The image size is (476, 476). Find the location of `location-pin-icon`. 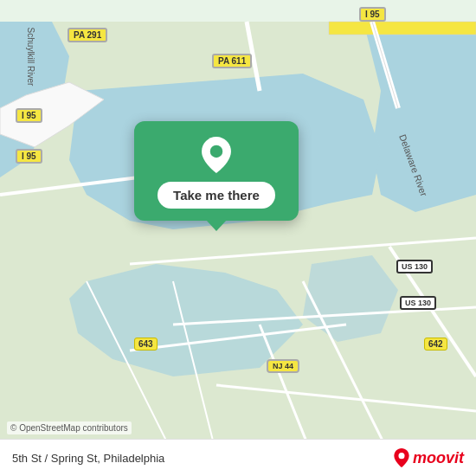

location-pin-icon is located at coordinates (216, 155).